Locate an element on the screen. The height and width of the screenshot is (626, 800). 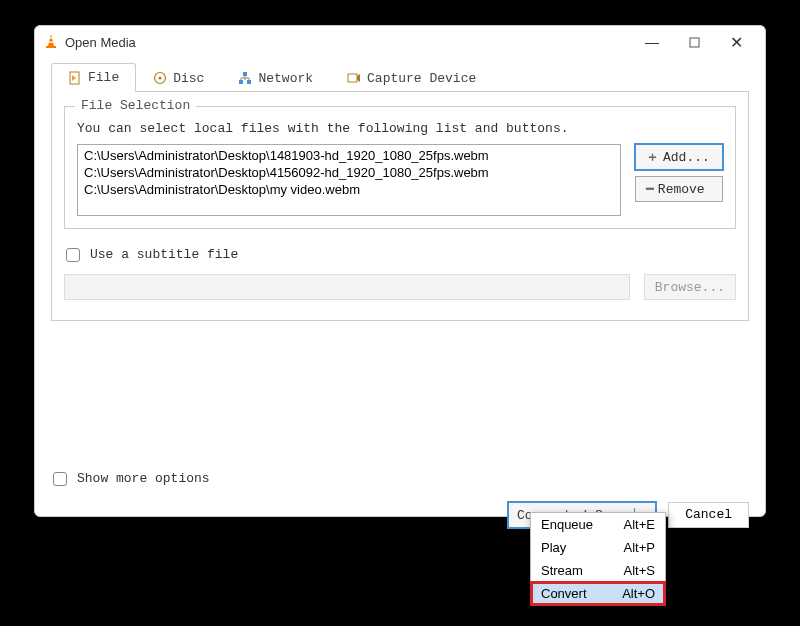
tab-file: File is located at coordinates (94, 78).